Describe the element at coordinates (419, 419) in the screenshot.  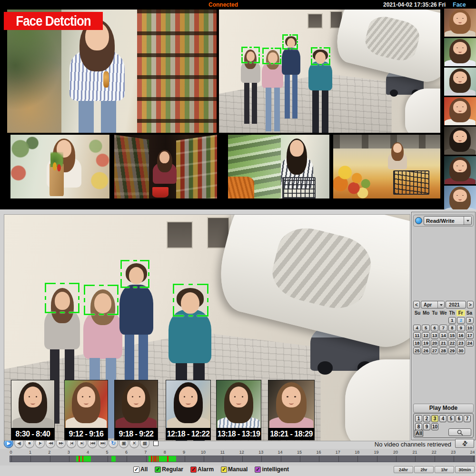
I see `channel-button: 1` at that location.